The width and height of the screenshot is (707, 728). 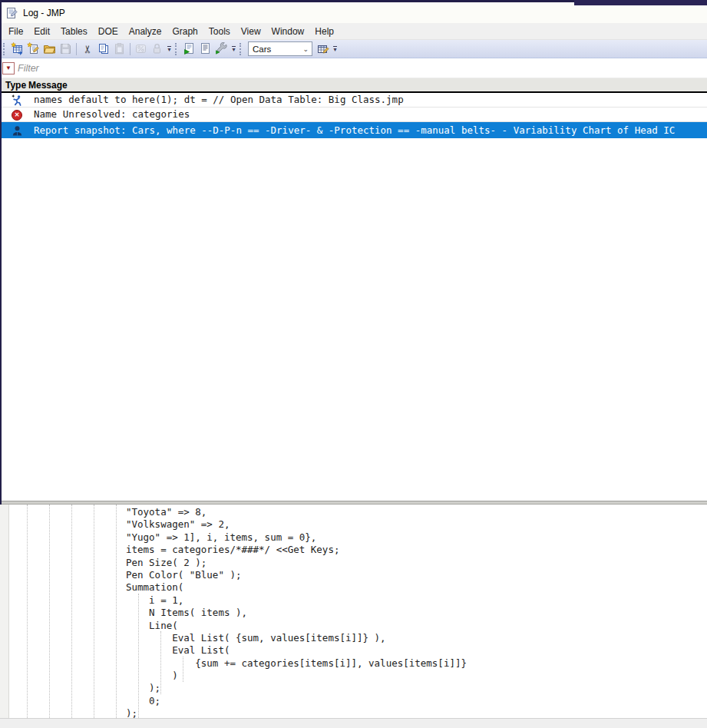 I want to click on code-line: "Yugo" => 1], i, items, sum = 0},, so click(x=353, y=538).